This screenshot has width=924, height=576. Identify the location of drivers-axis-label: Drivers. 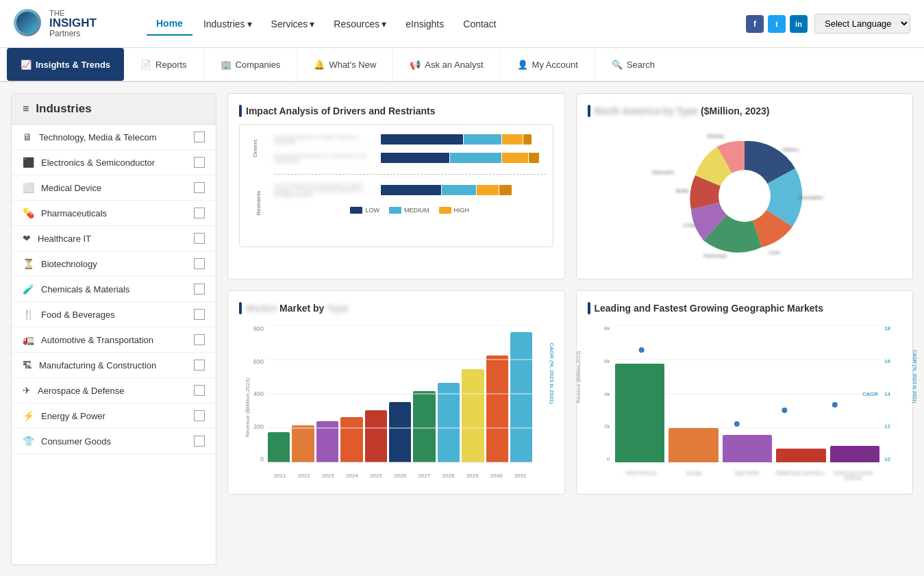
(255, 148).